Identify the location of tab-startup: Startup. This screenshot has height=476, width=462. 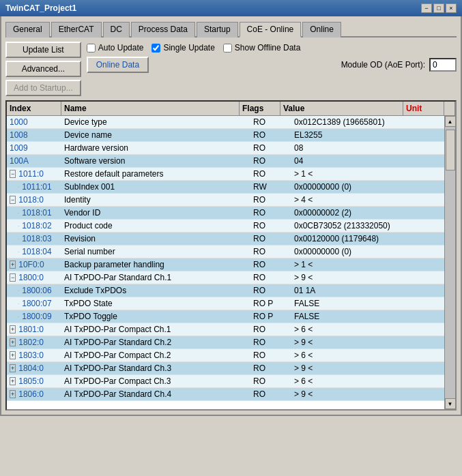
(217, 30).